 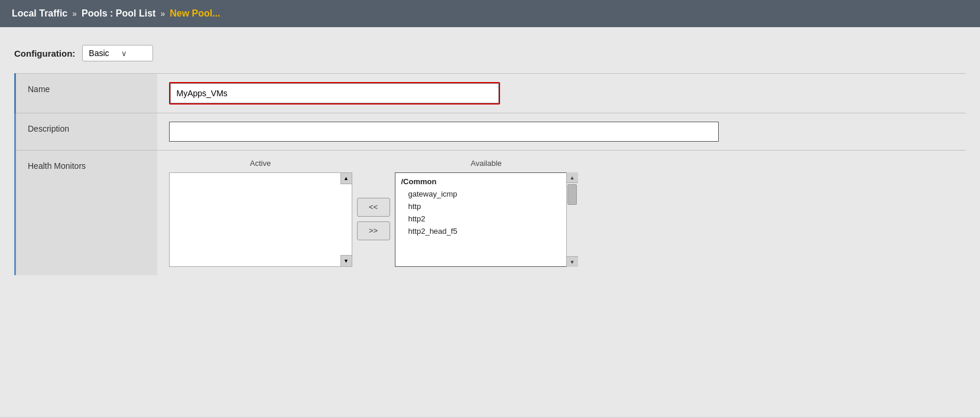 I want to click on available-scrollbar: ▲ ▼, so click(x=572, y=220).